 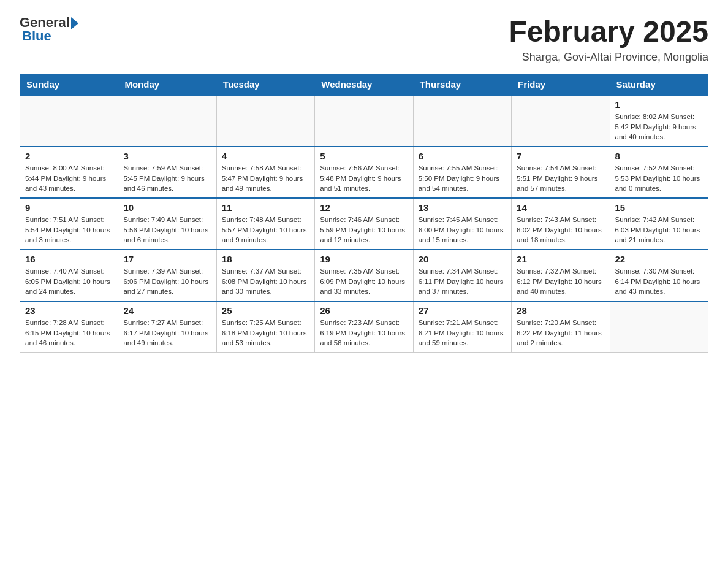 I want to click on calendar-header-tuesday: Tuesday, so click(x=265, y=85).